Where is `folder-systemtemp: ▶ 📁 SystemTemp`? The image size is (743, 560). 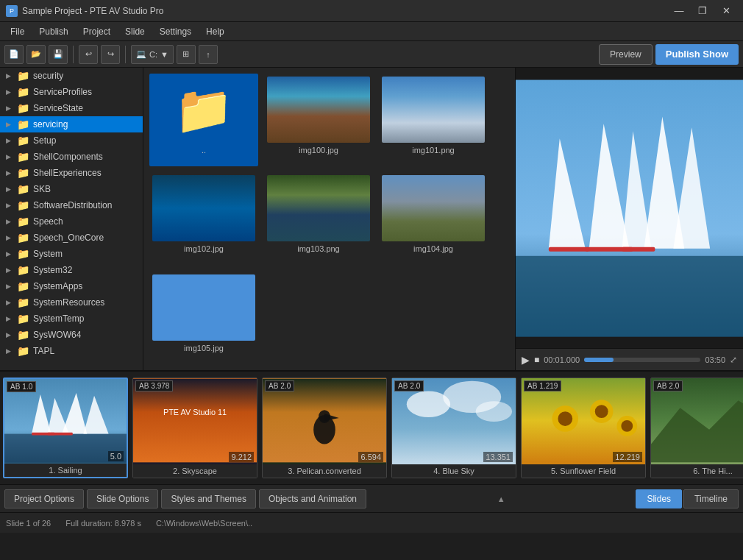
folder-systemtemp: ▶ 📁 SystemTemp is located at coordinates (71, 319).